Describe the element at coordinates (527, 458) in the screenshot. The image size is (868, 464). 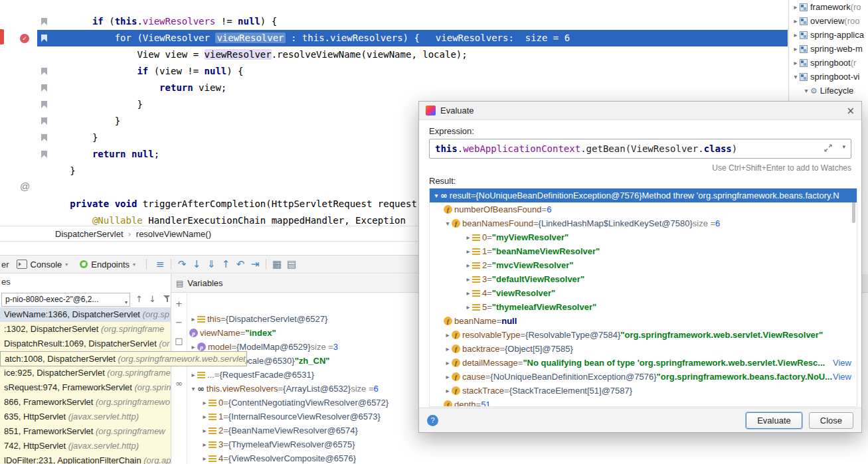
I see `variable-row: ▸4 = {ViewResolverComposite@6576}` at that location.